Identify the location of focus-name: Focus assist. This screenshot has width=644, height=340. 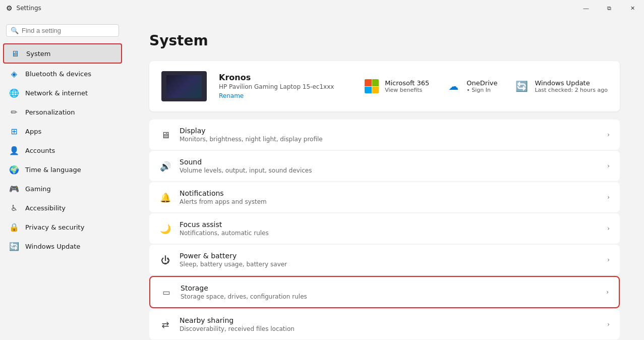
(389, 224).